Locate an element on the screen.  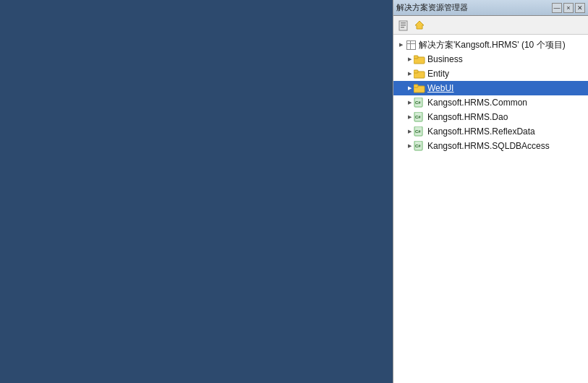
cs-icon-sqldb: C# is located at coordinates (419, 146).